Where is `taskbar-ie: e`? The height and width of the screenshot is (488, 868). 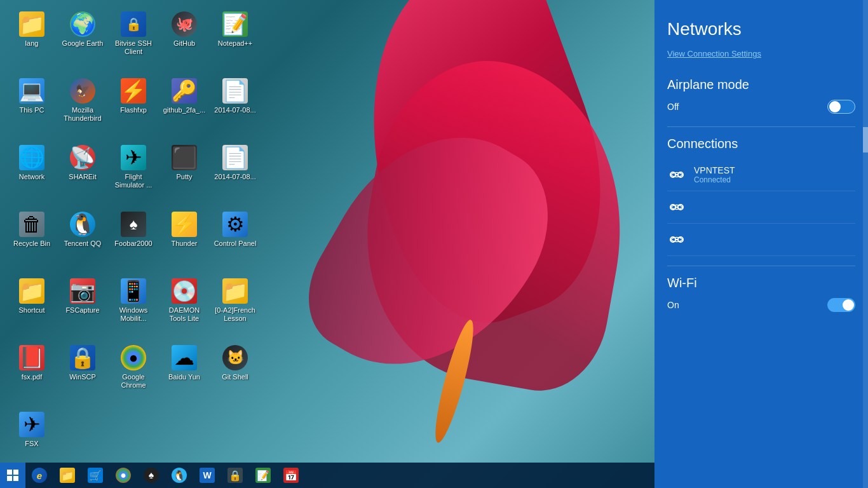 taskbar-ie: e is located at coordinates (39, 475).